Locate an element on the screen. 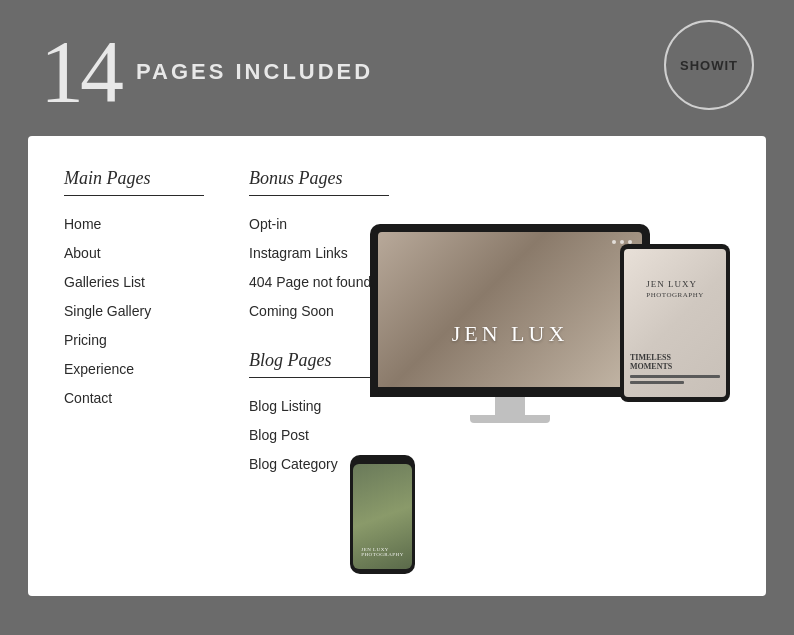 Image resolution: width=794 pixels, height=635 pixels. main-pages-title: Main Pages is located at coordinates (156, 178).